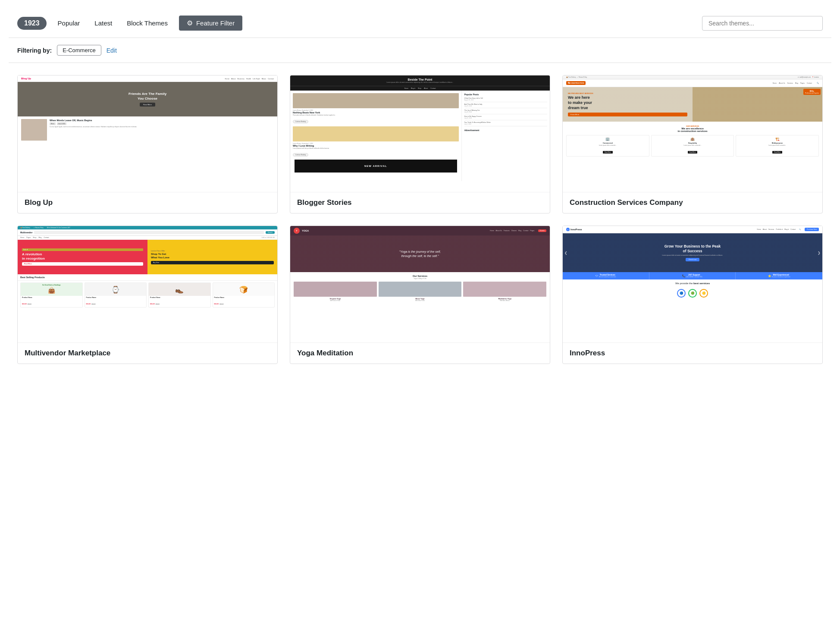  Describe the element at coordinates (693, 353) in the screenshot. I see `theme-name-innopress: InnoPress` at that location.